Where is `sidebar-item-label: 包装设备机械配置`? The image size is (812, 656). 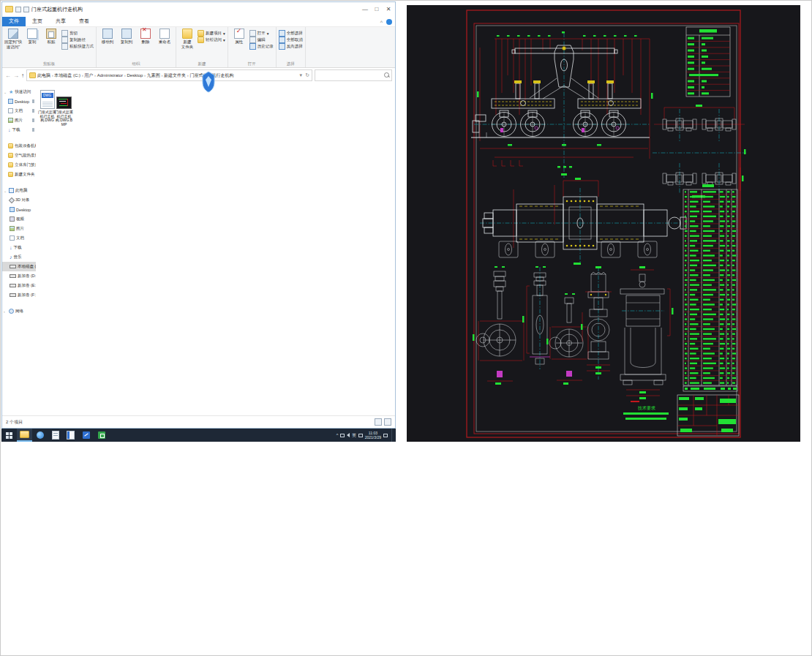 sidebar-item-label: 包装设备机械配置 is located at coordinates (25, 146).